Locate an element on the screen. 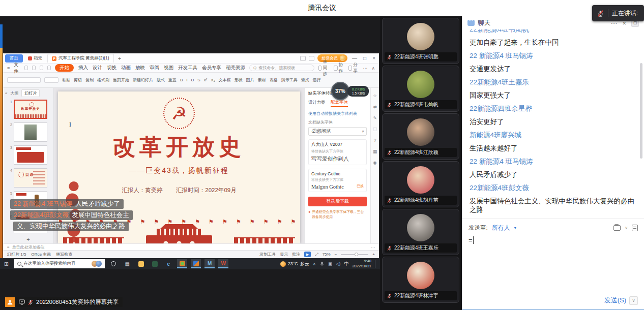  toolbar-button: 形状 is located at coordinates (239, 80).